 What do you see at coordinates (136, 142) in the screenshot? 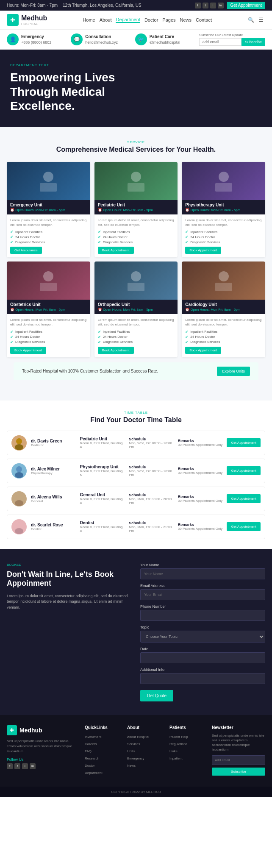
I see `services-tag: SERVICE` at bounding box center [136, 142].